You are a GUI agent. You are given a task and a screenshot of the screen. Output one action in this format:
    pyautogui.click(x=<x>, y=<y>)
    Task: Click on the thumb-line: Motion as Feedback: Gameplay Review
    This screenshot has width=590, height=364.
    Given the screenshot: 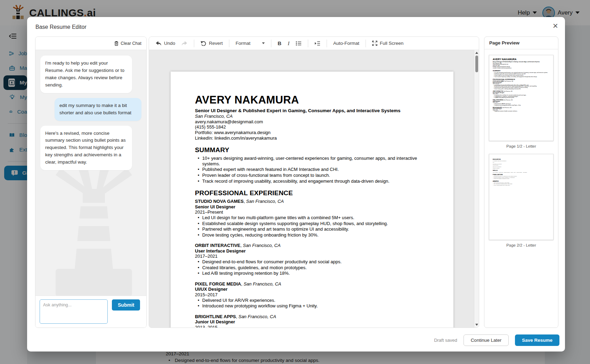 What is the action you would take?
    pyautogui.click(x=522, y=179)
    